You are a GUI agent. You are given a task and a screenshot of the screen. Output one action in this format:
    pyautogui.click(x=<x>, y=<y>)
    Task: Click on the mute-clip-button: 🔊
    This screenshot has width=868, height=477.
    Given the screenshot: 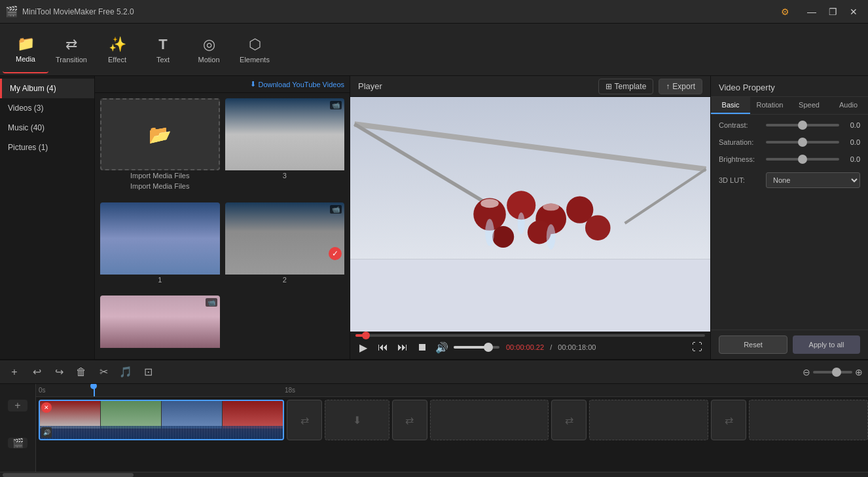 What is the action you would take?
    pyautogui.click(x=46, y=432)
    